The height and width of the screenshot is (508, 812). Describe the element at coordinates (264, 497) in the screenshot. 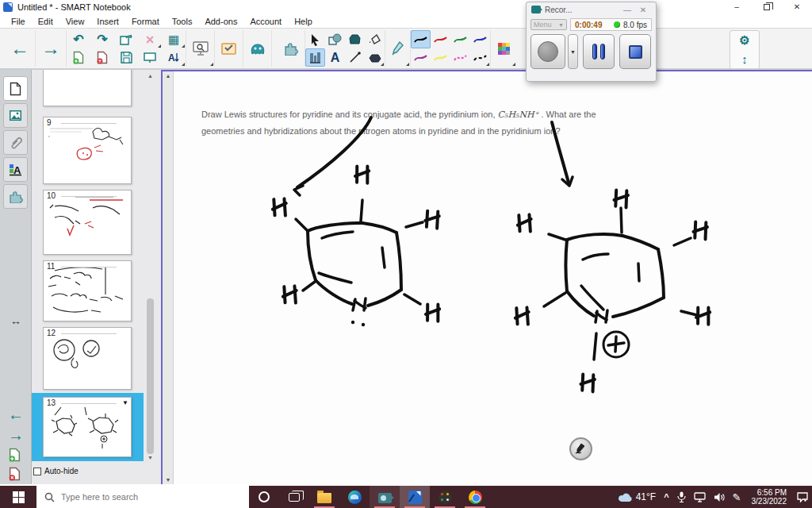

I see `cortana-button` at that location.